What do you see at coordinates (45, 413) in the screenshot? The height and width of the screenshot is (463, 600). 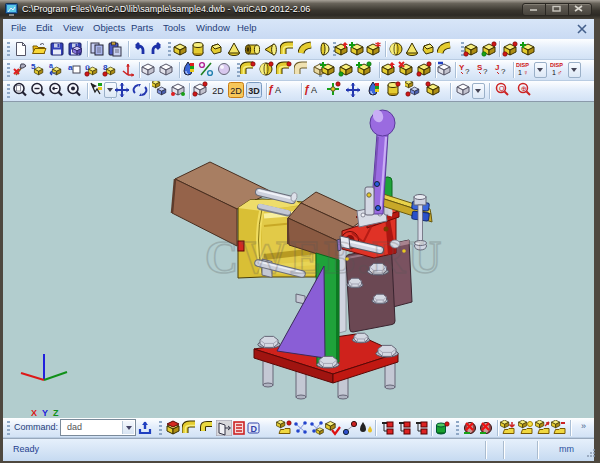 I see `svg-text: Y` at bounding box center [45, 413].